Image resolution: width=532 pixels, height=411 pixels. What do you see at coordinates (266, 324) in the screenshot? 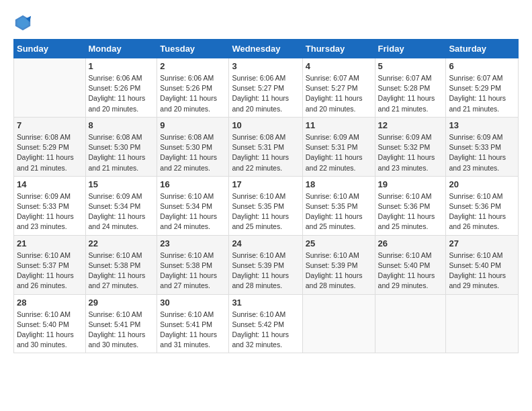
I see `calendar-cell: 31 Sunrise: 6:10 AM Sunset: 5:42 PM Dayl…` at bounding box center [266, 324].